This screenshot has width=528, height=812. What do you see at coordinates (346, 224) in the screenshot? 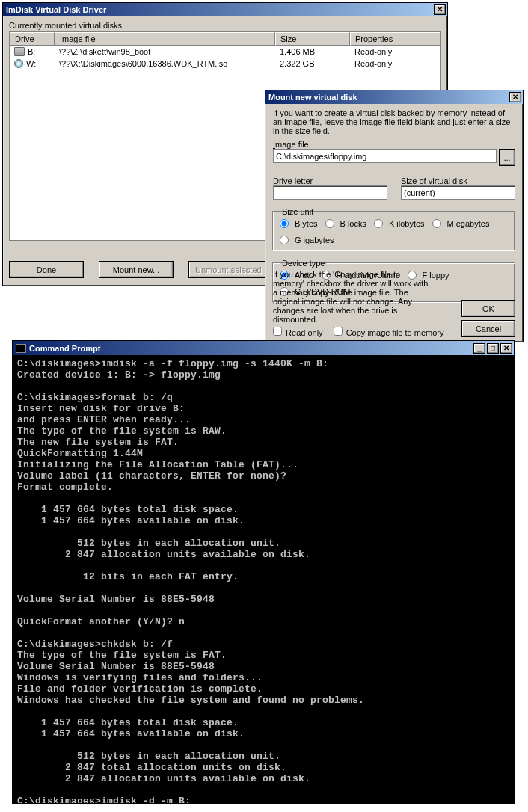
I see `sizeunit-blocks: Blocks` at bounding box center [346, 224].